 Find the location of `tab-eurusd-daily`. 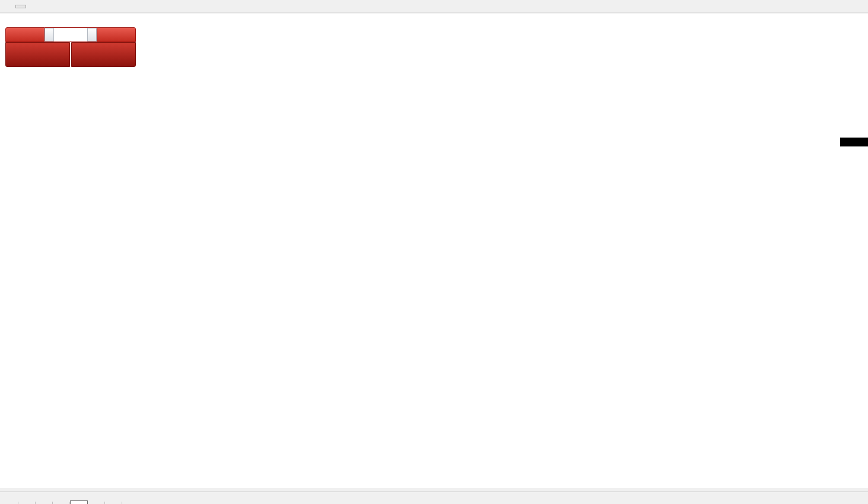

tab-eurusd-daily is located at coordinates (27, 503).